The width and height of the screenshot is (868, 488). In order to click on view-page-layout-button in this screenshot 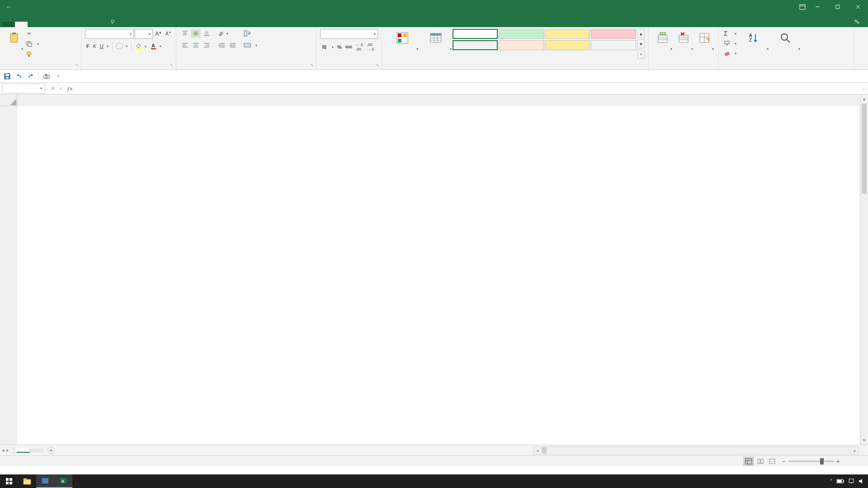, I will do `click(760, 461)`.